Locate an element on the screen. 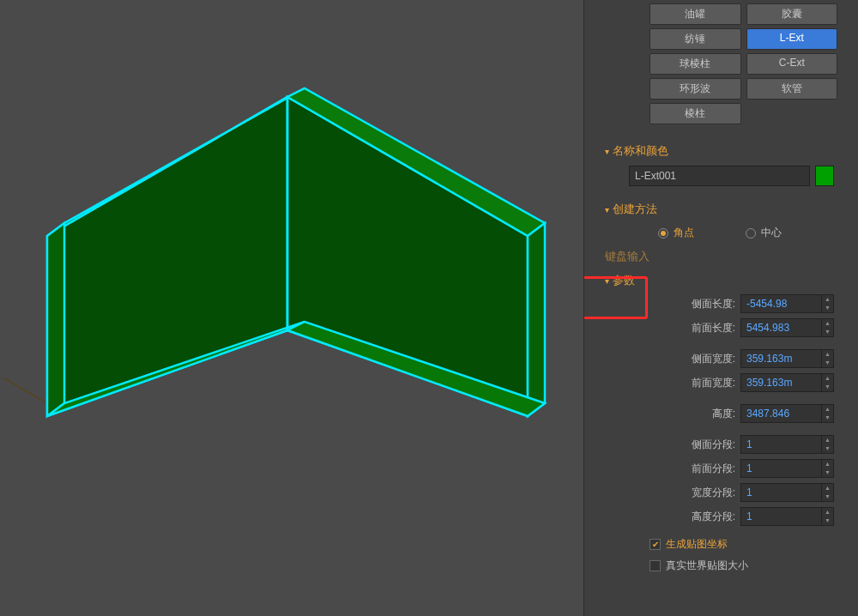 The width and height of the screenshot is (858, 616). type-prism: 棱柱 is located at coordinates (695, 113).